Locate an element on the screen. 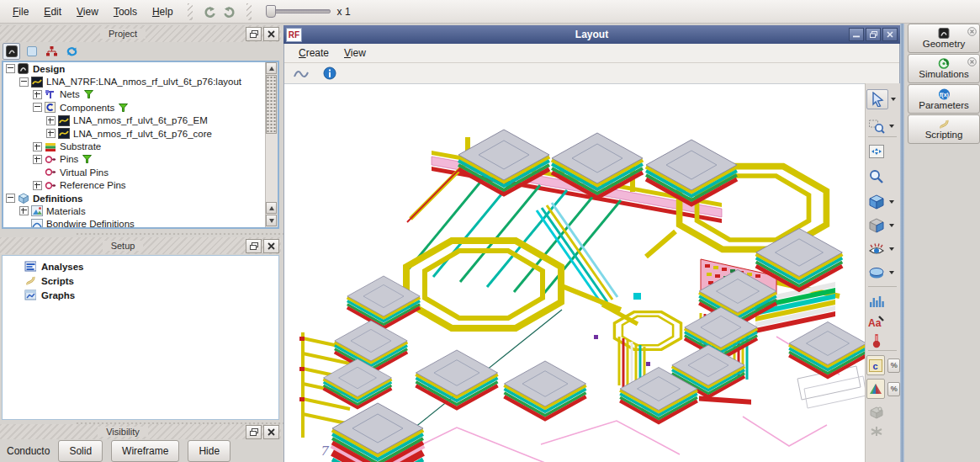 This screenshot has height=462, width=980. menu-tools: Tools is located at coordinates (125, 12).